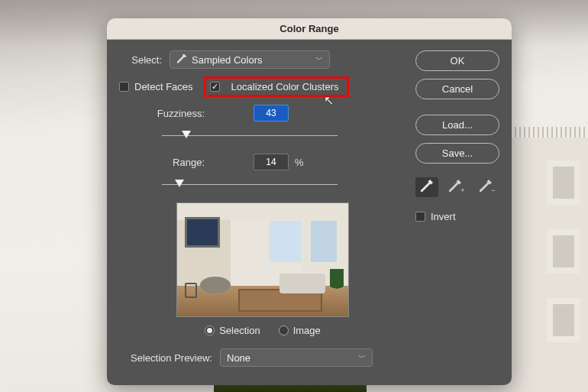 The image size is (588, 392). I want to click on fuzziness-thumb, so click(186, 134).